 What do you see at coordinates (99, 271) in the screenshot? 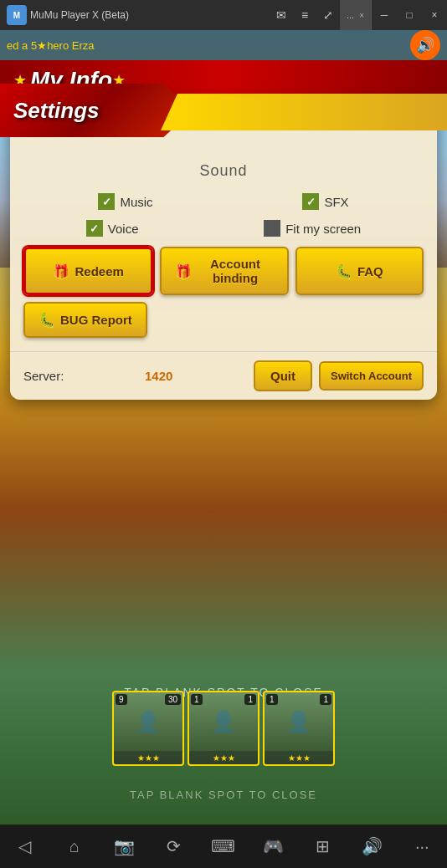
I see `redeem-label: Redeem` at bounding box center [99, 271].